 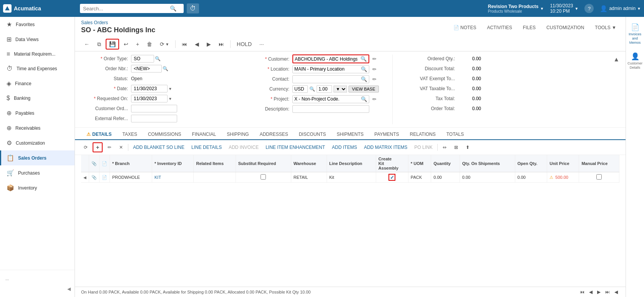 I want to click on currency-rate-input, so click(x=324, y=89).